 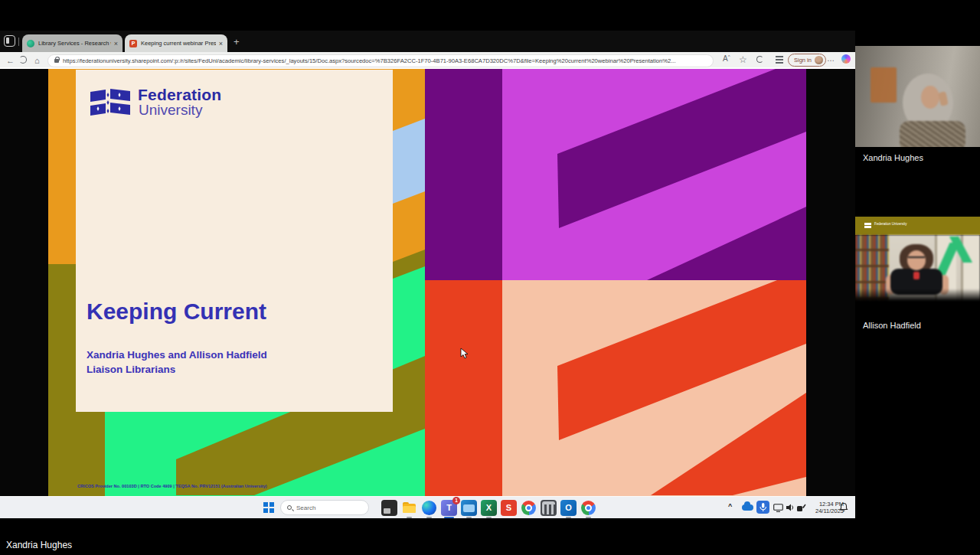 I want to click on search-placeholder: Search, so click(x=306, y=508).